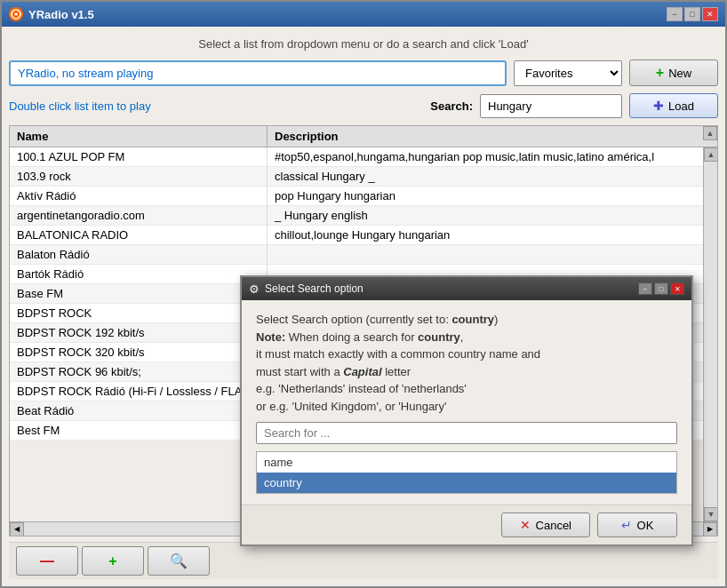 This screenshot has height=588, width=727. I want to click on cancel-button: ✕ Cancel, so click(546, 525).